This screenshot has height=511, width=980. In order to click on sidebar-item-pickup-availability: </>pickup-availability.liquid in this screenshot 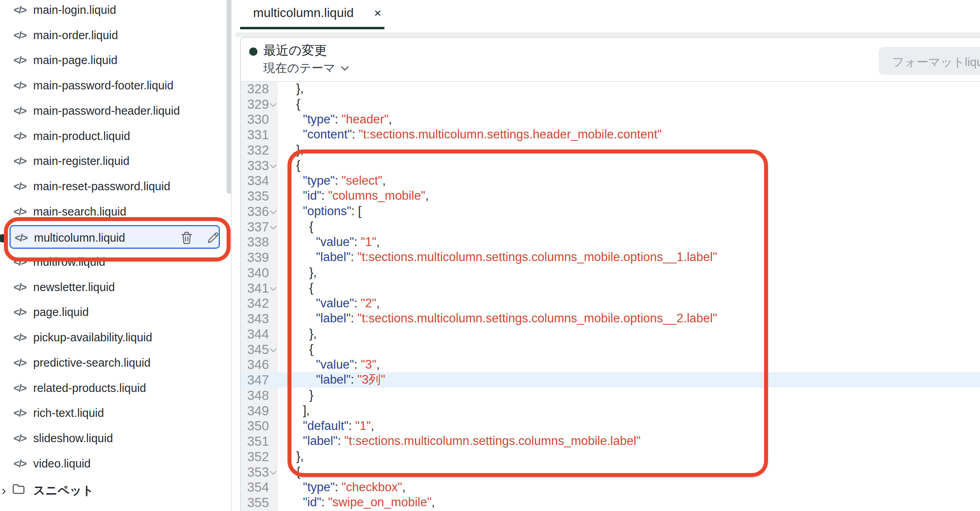, I will do `click(111, 337)`.